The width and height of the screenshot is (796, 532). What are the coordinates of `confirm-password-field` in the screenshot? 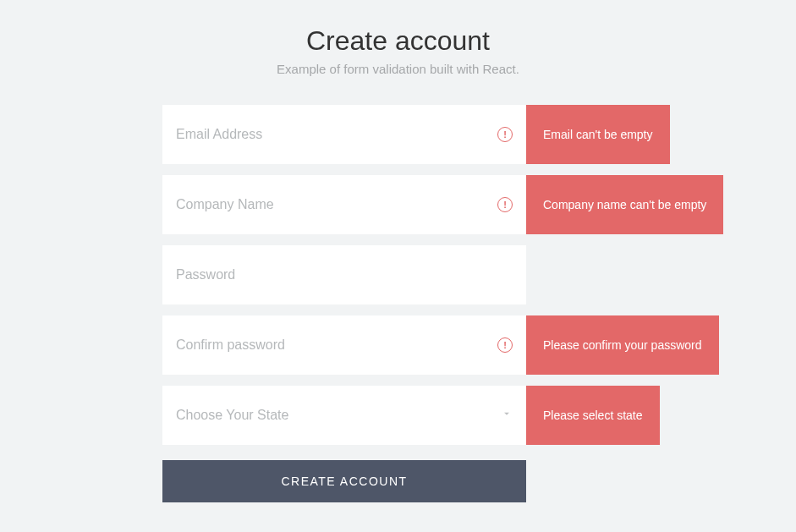 It's located at (333, 345).